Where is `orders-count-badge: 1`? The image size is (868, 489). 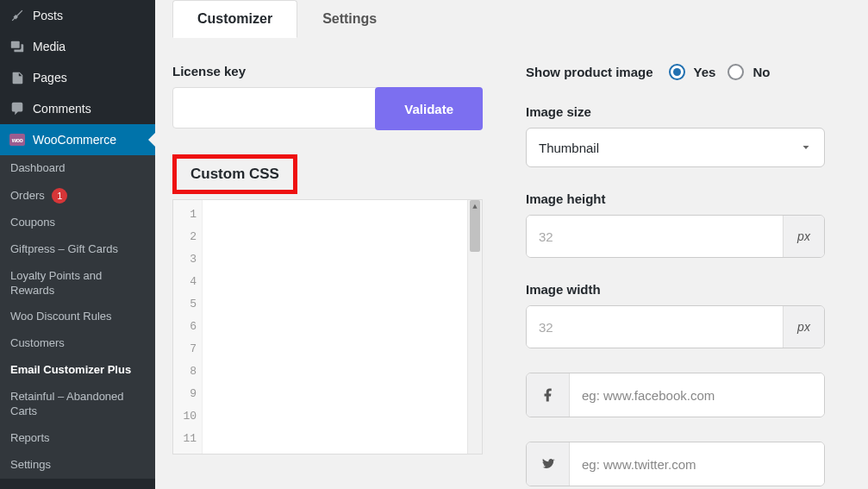 orders-count-badge: 1 is located at coordinates (59, 196).